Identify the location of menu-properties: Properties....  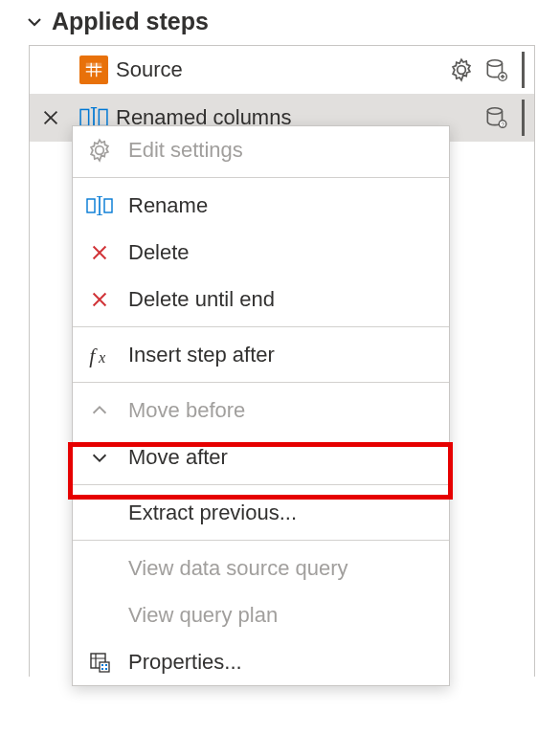
(260, 662).